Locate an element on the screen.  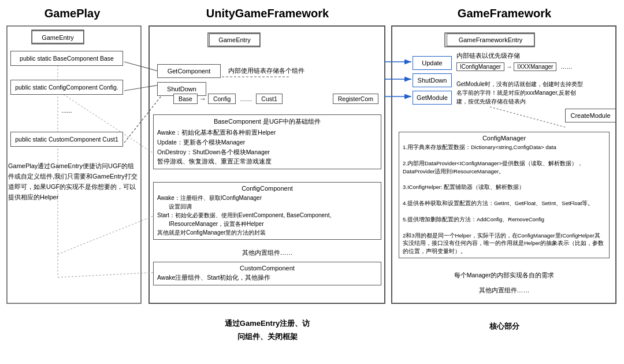
ugf-base-box: Base is located at coordinates (185, 99).